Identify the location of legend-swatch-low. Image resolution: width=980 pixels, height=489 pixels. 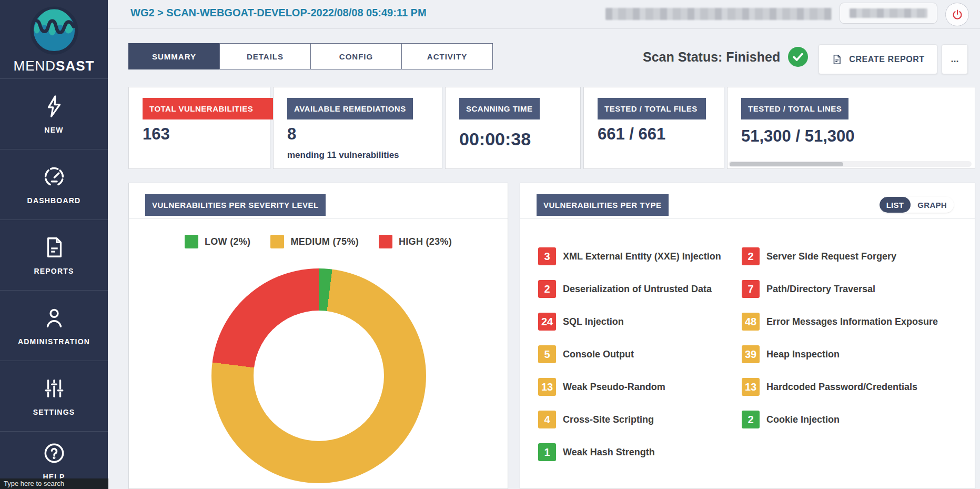
(191, 242).